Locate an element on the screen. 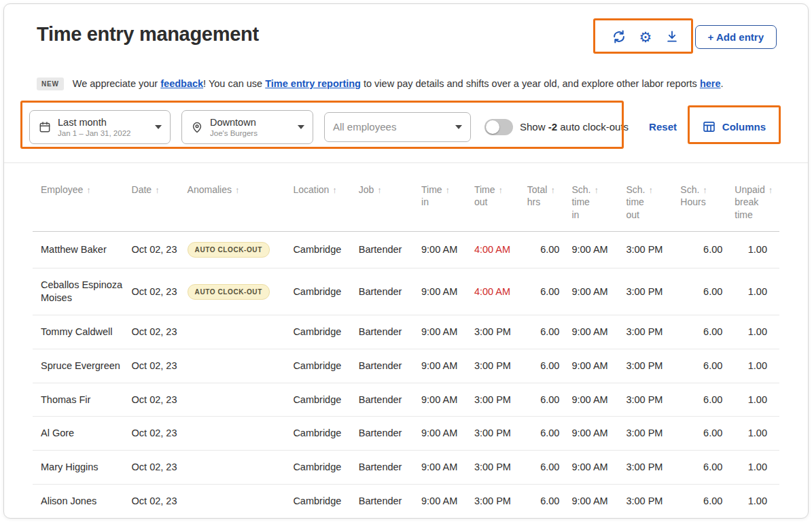  column-header-anomaly: Anomalies↑ is located at coordinates (241, 197).